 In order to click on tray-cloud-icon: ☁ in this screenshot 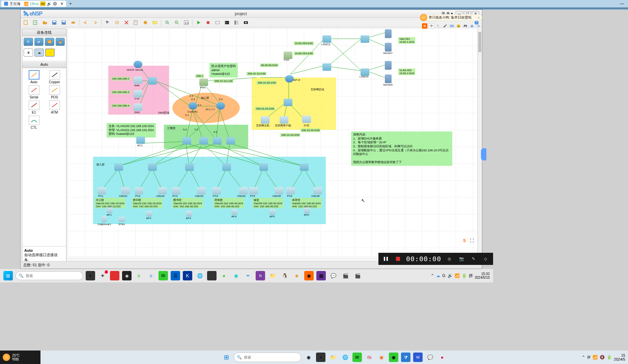, I will do `click(438, 276)`.